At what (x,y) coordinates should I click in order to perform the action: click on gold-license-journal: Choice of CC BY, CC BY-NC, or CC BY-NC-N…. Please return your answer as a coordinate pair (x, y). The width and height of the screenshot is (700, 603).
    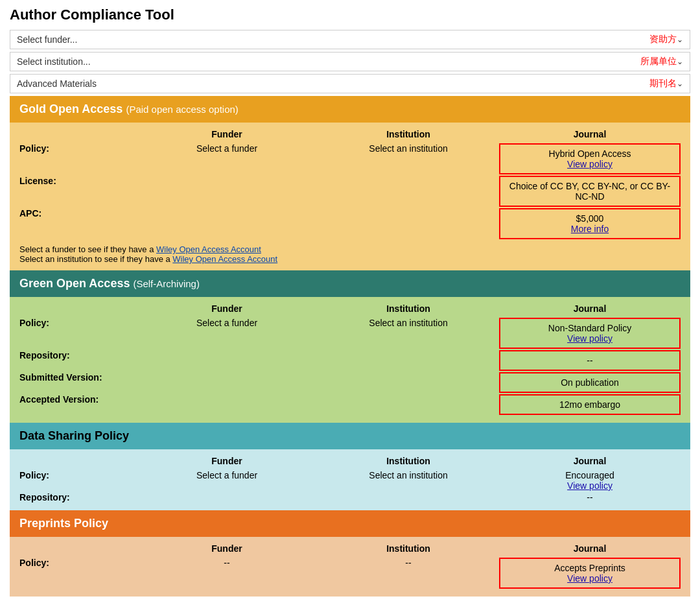
    Looking at the image, I should click on (590, 191).